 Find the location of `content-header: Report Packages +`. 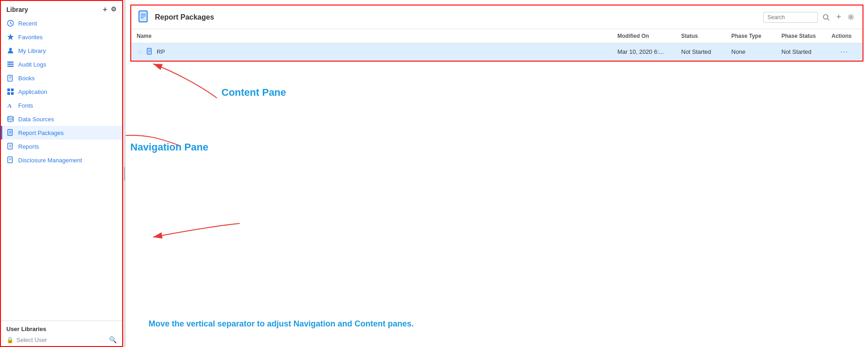

content-header: Report Packages + is located at coordinates (497, 17).